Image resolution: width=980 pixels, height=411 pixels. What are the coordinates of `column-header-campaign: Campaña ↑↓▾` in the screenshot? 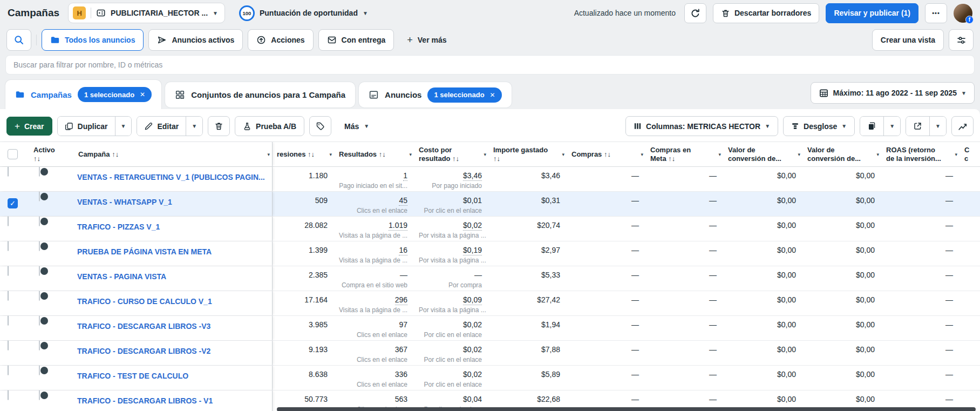 It's located at (173, 154).